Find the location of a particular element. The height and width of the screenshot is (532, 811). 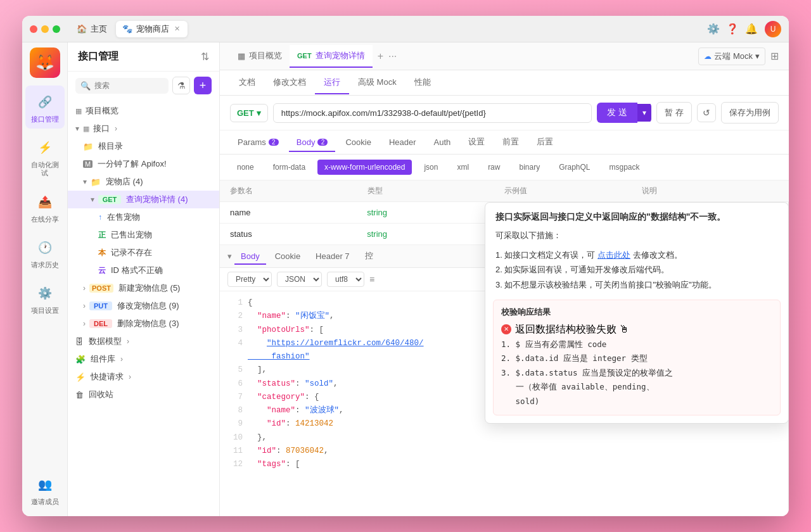

request-history-label: 请求历史 is located at coordinates (45, 265).